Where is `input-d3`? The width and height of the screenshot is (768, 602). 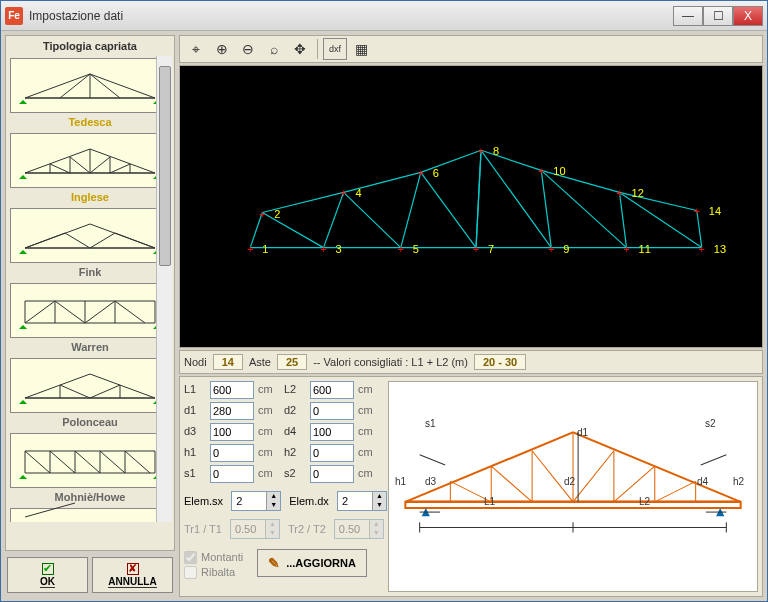 input-d3 is located at coordinates (232, 432).